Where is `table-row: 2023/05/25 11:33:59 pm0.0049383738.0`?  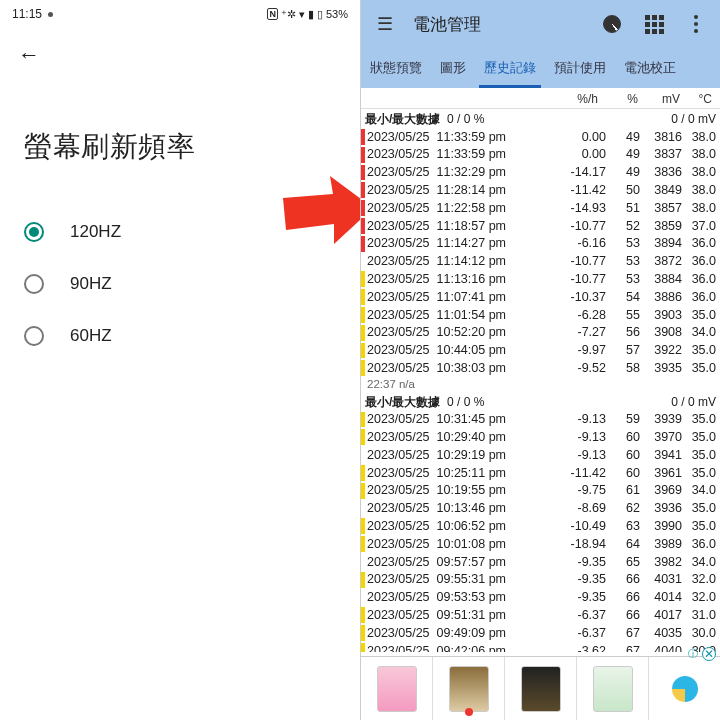
table-row: 2023/05/25 11:33:59 pm0.0049383738.0 is located at coordinates (540, 155).